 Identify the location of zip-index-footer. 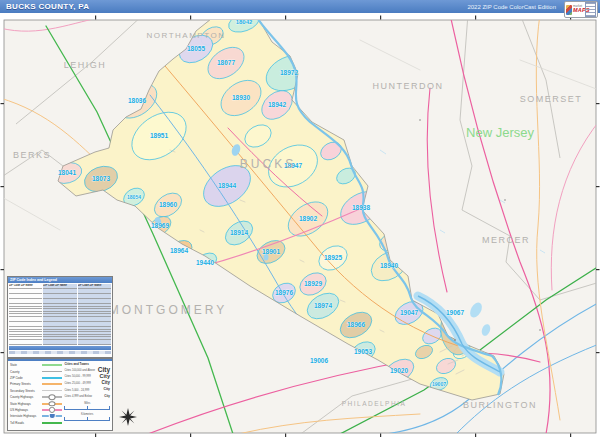
(60, 352).